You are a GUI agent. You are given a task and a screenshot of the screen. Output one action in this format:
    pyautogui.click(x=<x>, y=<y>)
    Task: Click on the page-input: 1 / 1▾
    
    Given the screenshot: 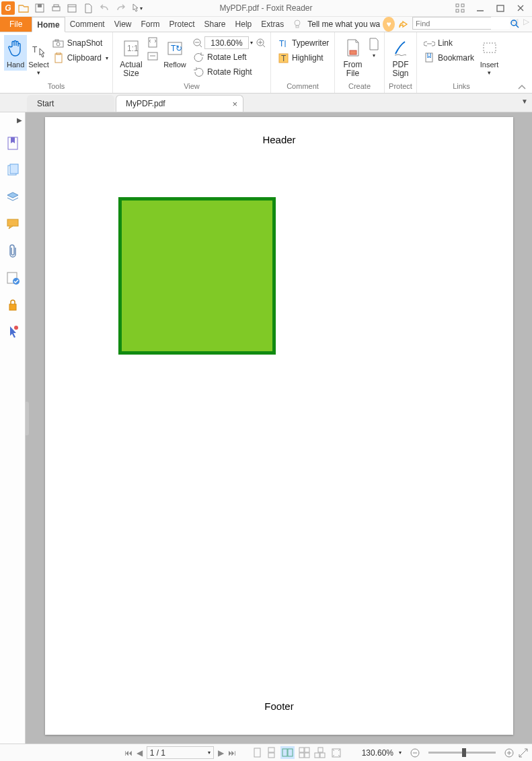 What is the action you would take?
    pyautogui.click(x=180, y=752)
    